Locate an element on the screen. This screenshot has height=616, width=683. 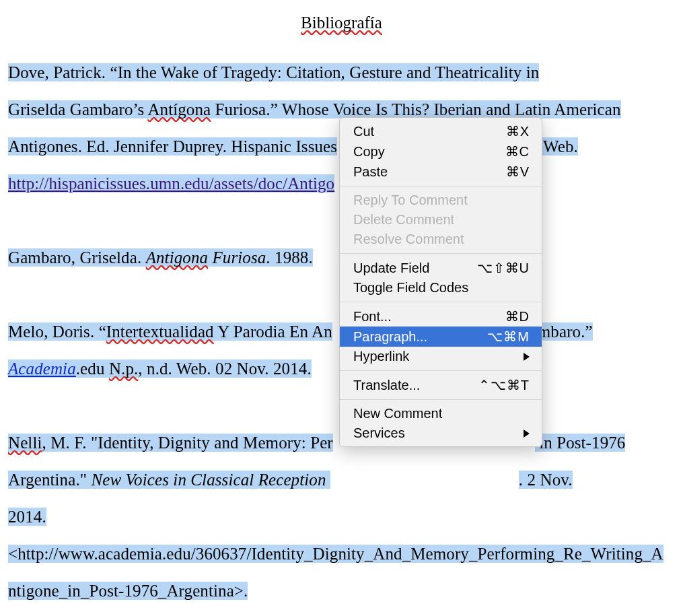
entry-dove-line2-word: Antígona is located at coordinates (179, 109).